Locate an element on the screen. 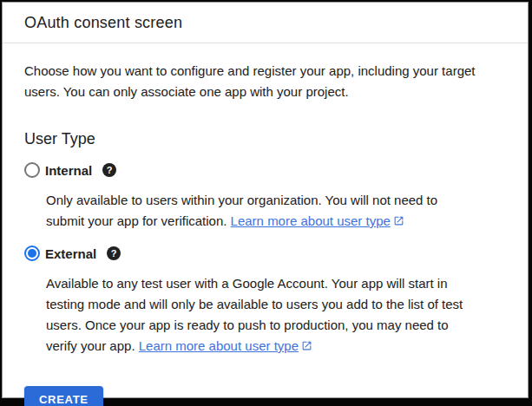  radio-label-external: External is located at coordinates (71, 253).